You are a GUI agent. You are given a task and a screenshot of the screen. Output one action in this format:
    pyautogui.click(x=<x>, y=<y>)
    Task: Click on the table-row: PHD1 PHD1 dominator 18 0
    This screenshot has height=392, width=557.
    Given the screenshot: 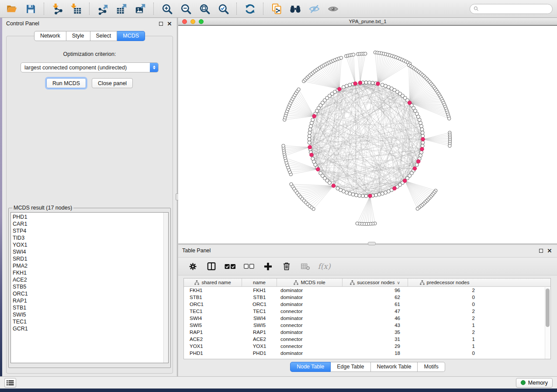 What is the action you would take?
    pyautogui.click(x=367, y=353)
    